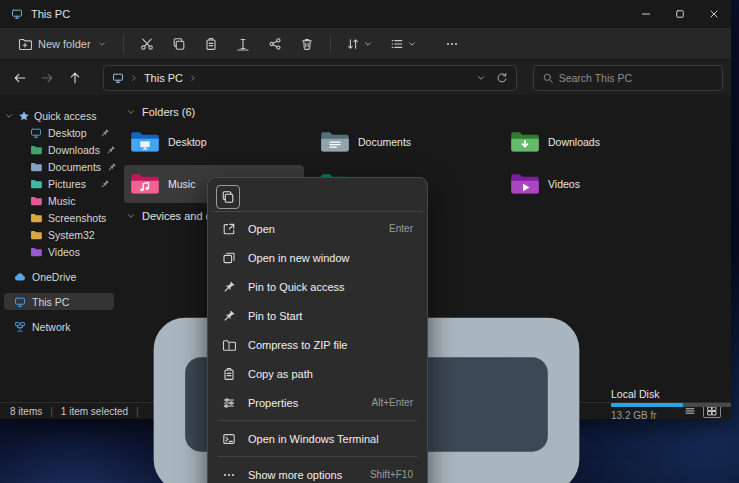 The height and width of the screenshot is (483, 739). I want to click on desktop-icon, so click(36, 133).